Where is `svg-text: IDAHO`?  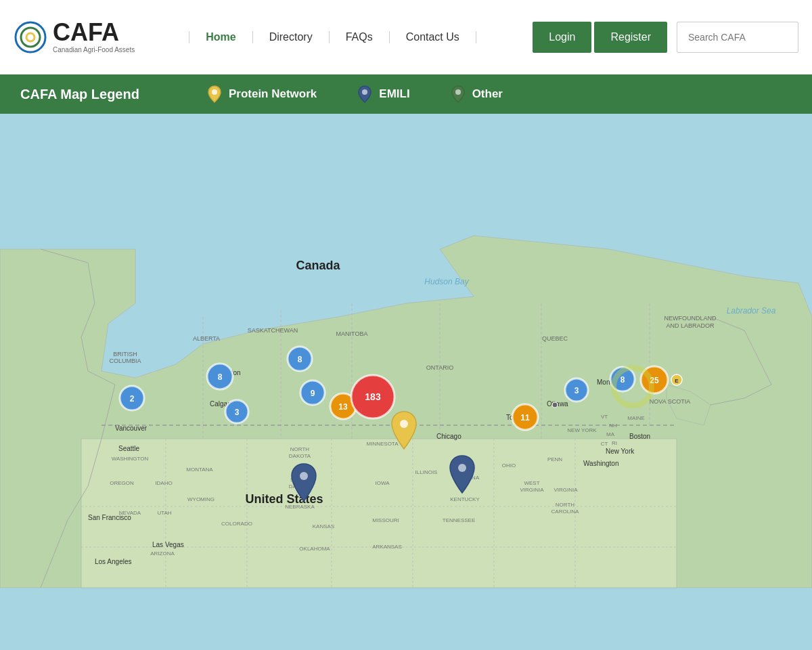 svg-text: IDAHO is located at coordinates (164, 483).